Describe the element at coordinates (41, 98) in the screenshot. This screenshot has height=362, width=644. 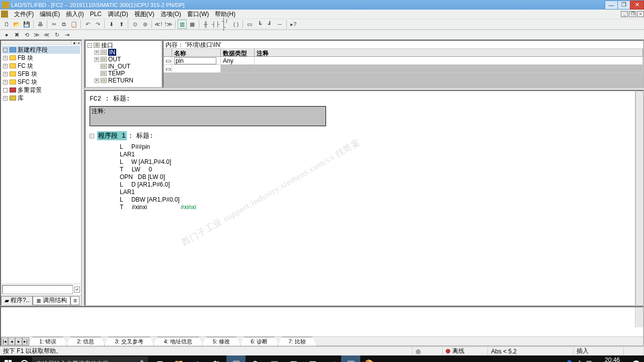
I see `tree-item: +库` at that location.